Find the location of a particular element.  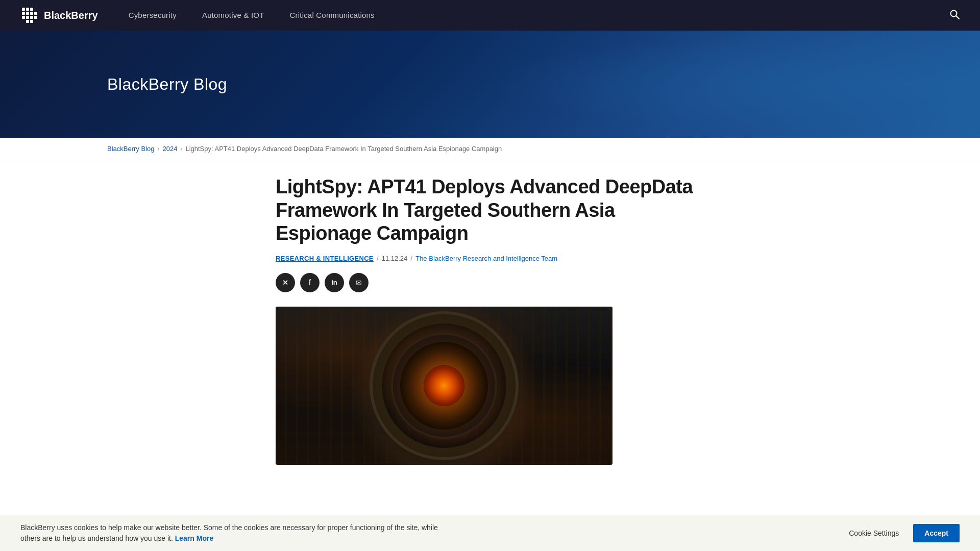

breadcrumb-sep-2: › is located at coordinates (181, 149).